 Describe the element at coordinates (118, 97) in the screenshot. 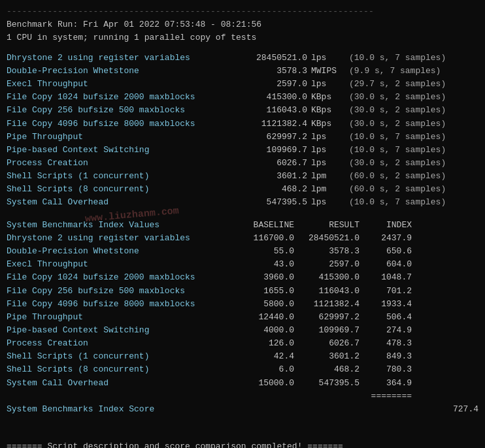

I see `bench-name: File Copy 1024 bufsize 2000 maxblocks` at that location.